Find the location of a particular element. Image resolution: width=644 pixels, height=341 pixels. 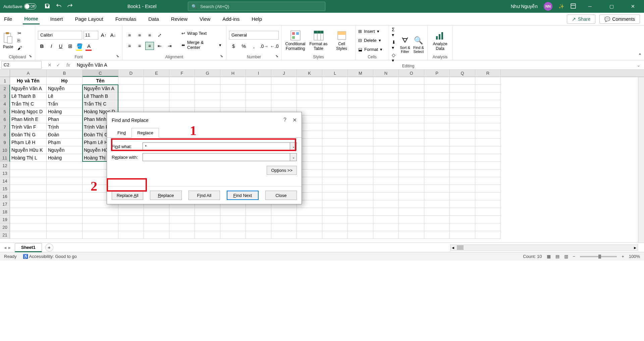

cell-C21 is located at coordinates (101, 235).